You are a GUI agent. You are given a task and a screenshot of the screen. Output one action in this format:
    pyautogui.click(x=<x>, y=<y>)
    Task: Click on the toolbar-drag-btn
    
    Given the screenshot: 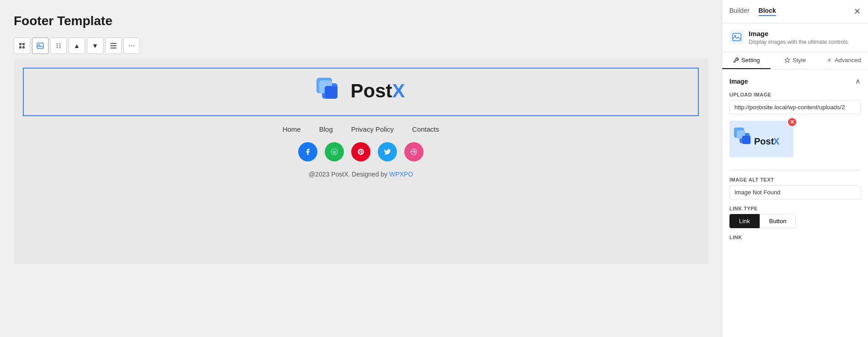 What is the action you would take?
    pyautogui.click(x=59, y=46)
    